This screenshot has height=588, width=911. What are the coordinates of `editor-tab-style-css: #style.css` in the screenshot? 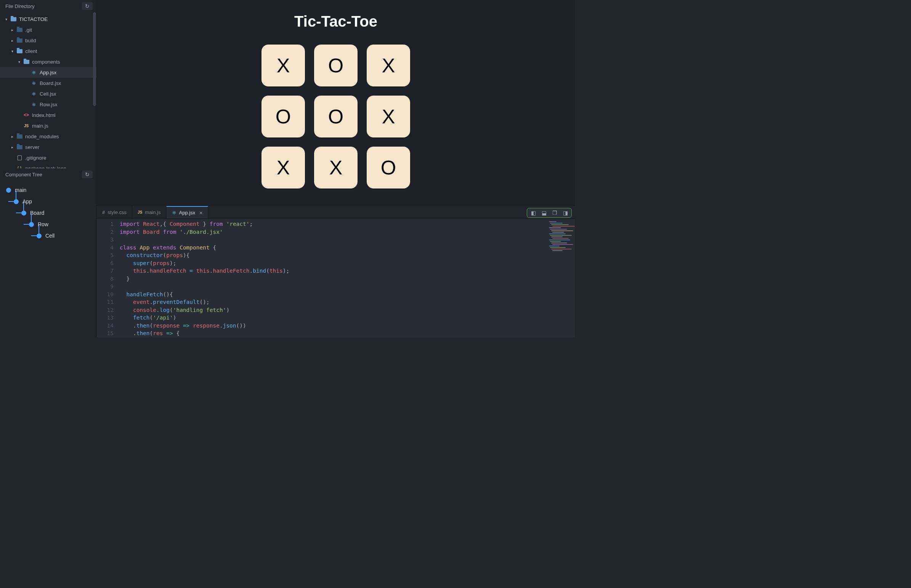 It's located at (115, 212).